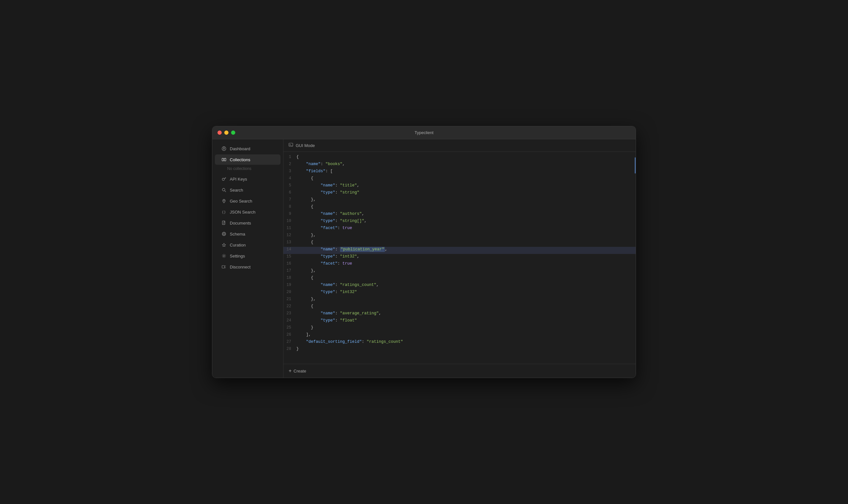 This screenshot has height=504, width=848. I want to click on code-line-28: 28 }, so click(460, 350).